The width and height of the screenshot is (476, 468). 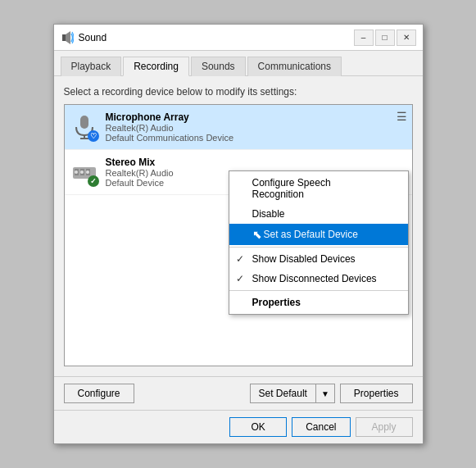 What do you see at coordinates (401, 116) in the screenshot?
I see `list-menu-icon: ☰` at bounding box center [401, 116].